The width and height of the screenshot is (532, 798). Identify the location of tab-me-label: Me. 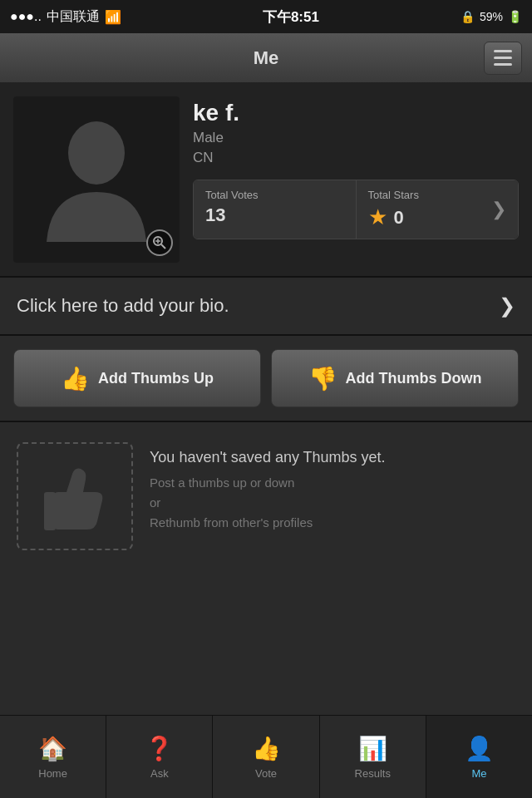
(479, 773).